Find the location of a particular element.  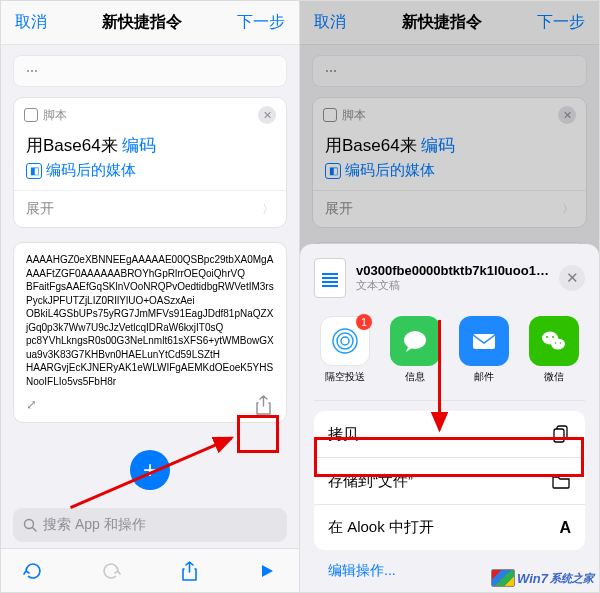

share-apps-row: 1 隔空投送 信息 邮件 微信 is located at coordinates (450, 356).